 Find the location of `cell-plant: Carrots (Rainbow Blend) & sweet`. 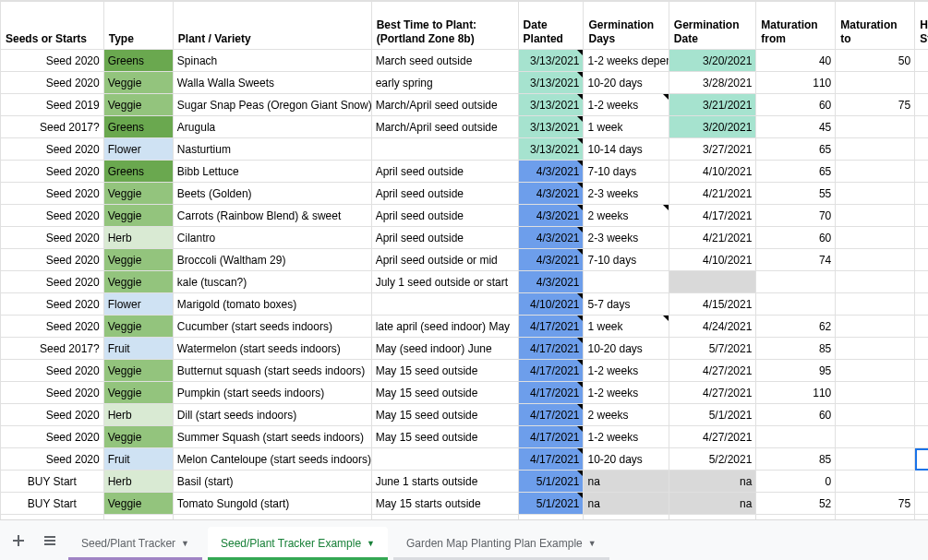

cell-plant: Carrots (Rainbow Blend) & sweet is located at coordinates (271, 216).